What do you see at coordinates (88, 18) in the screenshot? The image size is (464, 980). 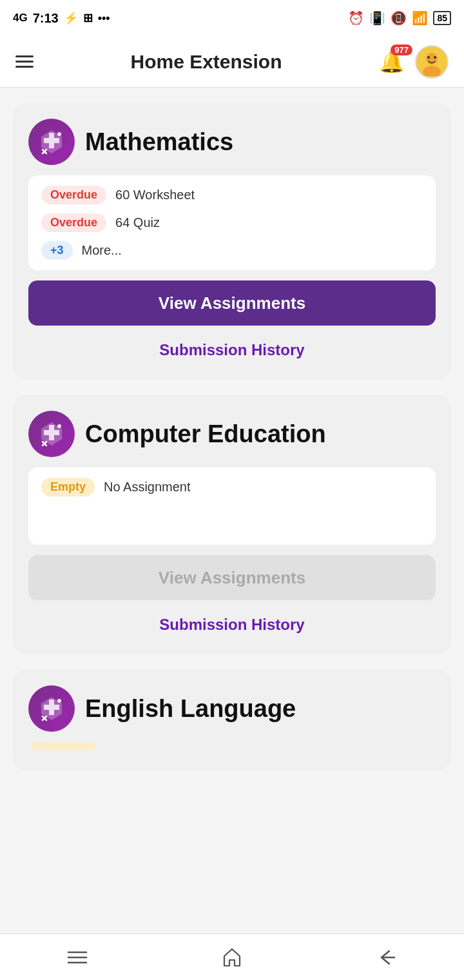 I see `app-icon: ⊞` at bounding box center [88, 18].